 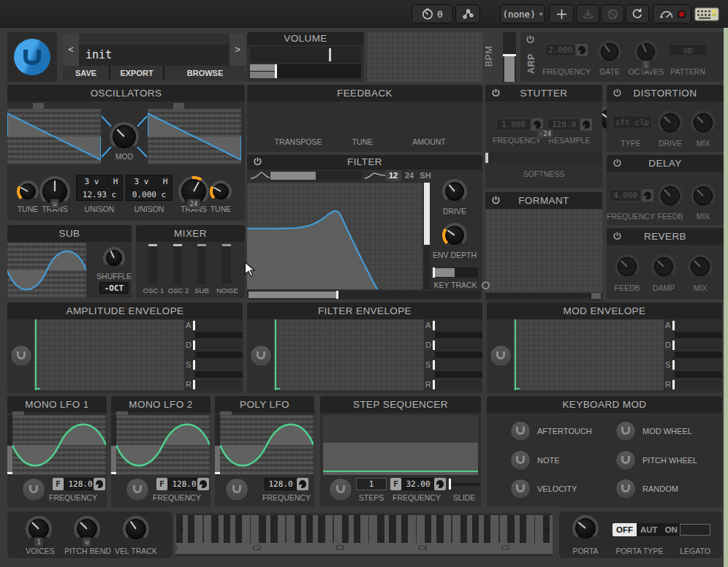 I want to click on pitch-wheel-mod-source, so click(x=626, y=460).